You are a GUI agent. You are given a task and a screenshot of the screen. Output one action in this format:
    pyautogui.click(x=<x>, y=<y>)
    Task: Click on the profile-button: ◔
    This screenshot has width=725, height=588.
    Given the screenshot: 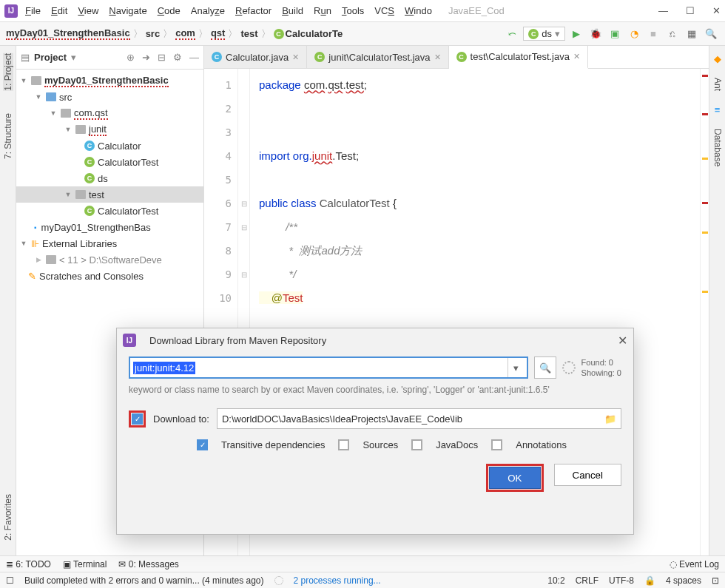 What is the action you would take?
    pyautogui.click(x=634, y=34)
    